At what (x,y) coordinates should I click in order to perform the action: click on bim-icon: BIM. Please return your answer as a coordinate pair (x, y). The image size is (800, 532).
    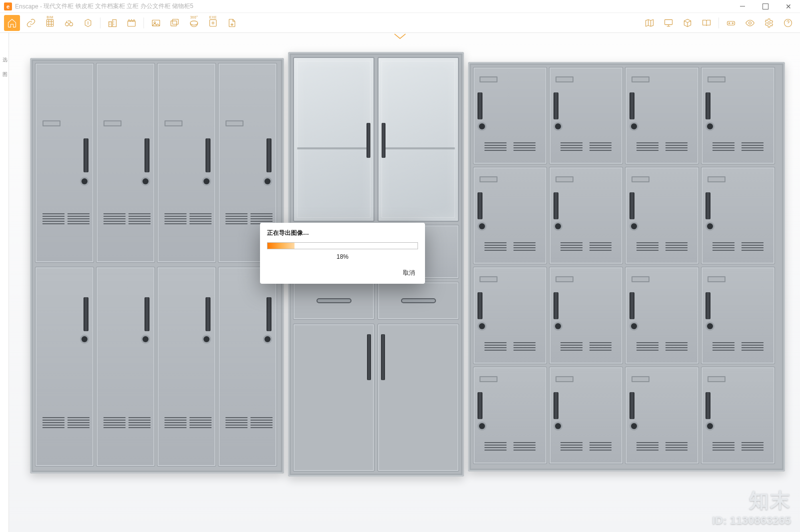
    Looking at the image, I should click on (50, 23).